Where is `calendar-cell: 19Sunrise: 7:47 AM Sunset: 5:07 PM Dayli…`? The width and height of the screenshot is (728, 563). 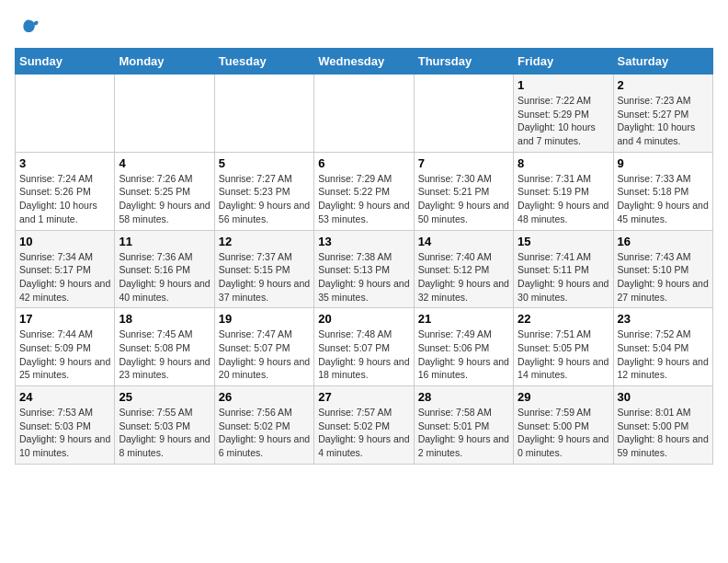 calendar-cell: 19Sunrise: 7:47 AM Sunset: 5:07 PM Dayli… is located at coordinates (264, 348).